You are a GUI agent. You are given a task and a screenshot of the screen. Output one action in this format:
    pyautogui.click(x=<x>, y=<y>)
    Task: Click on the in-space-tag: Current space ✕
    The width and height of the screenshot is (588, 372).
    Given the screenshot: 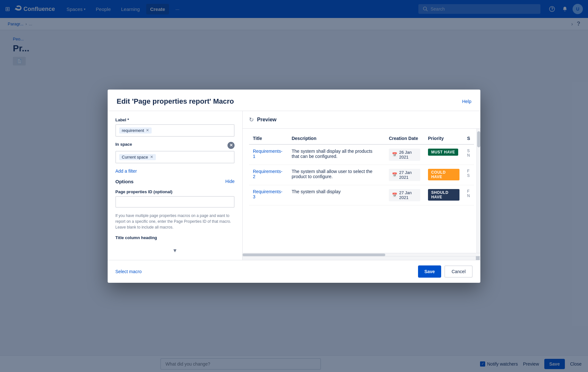 What is the action you would take?
    pyautogui.click(x=138, y=157)
    